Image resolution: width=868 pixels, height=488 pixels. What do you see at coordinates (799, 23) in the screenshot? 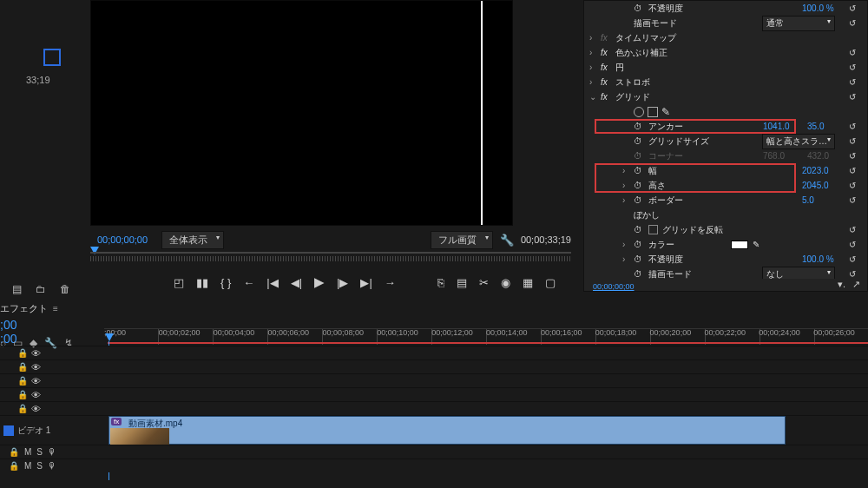
I see `property-dropdown: 通常` at bounding box center [799, 23].